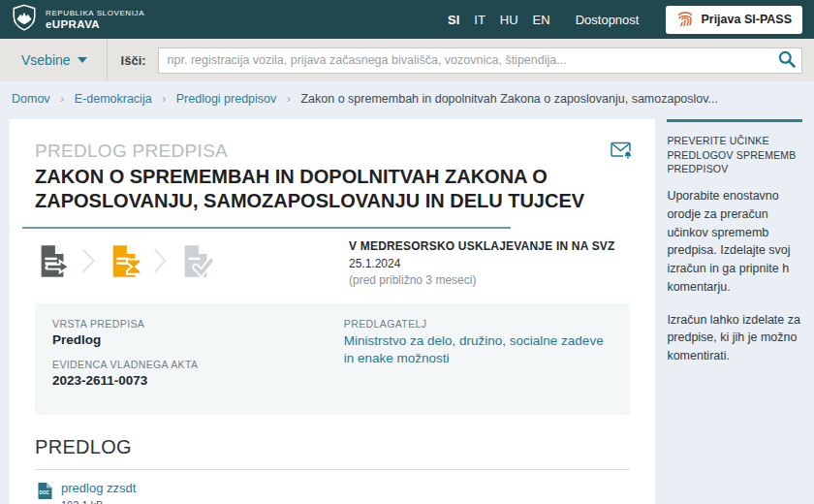 The width and height of the screenshot is (814, 504). Describe the element at coordinates (31, 99) in the screenshot. I see `breadcrumb-domov: Domov` at that location.